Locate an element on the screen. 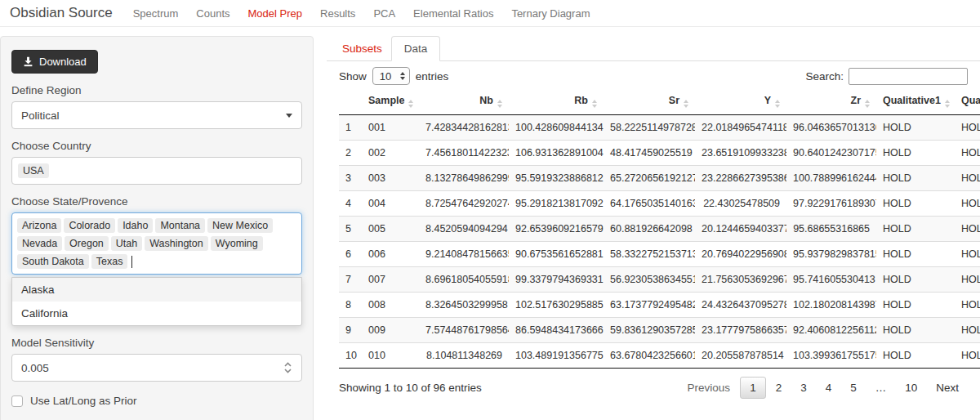 This screenshot has width=980, height=420. state-tag: Colorado is located at coordinates (90, 226).